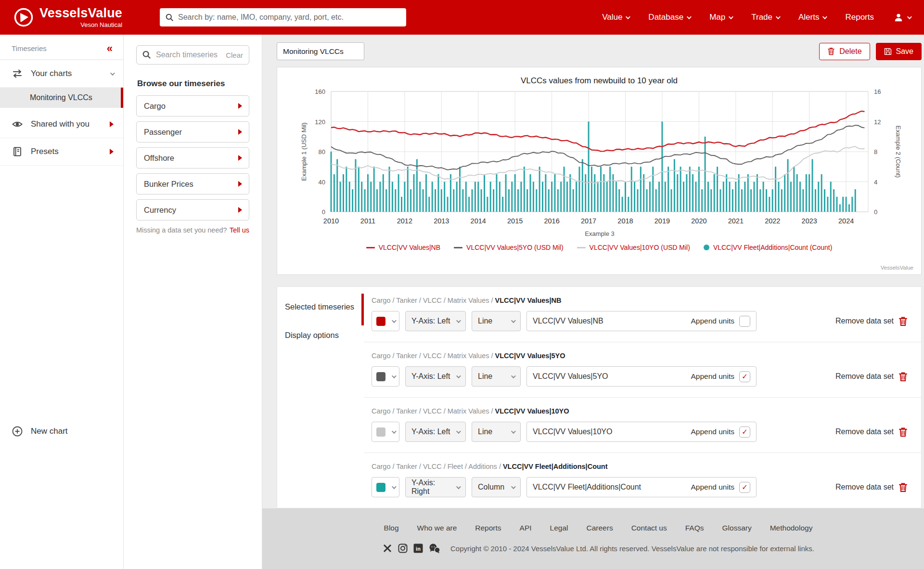  What do you see at coordinates (812, 17) in the screenshot?
I see `nav-item: Alerts` at bounding box center [812, 17].